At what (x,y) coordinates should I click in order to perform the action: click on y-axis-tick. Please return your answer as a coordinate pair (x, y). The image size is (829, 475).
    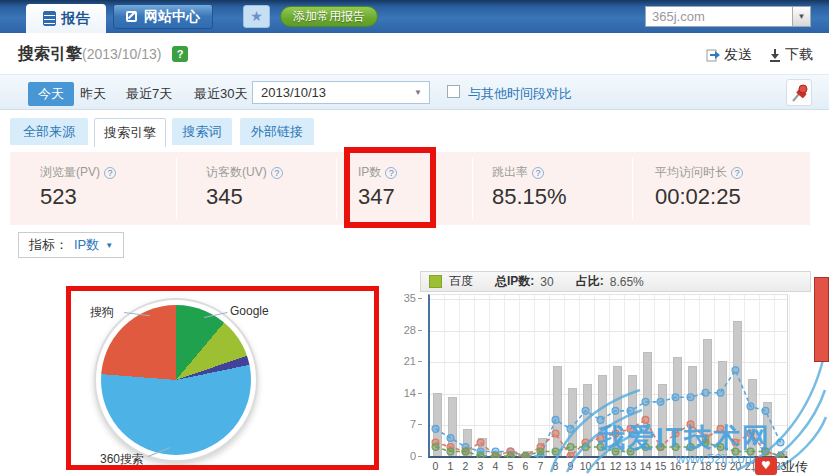
    Looking at the image, I should click on (420, 362).